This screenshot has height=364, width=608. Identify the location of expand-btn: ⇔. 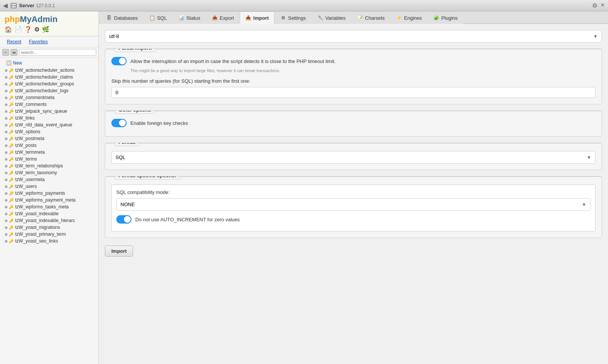
(14, 52).